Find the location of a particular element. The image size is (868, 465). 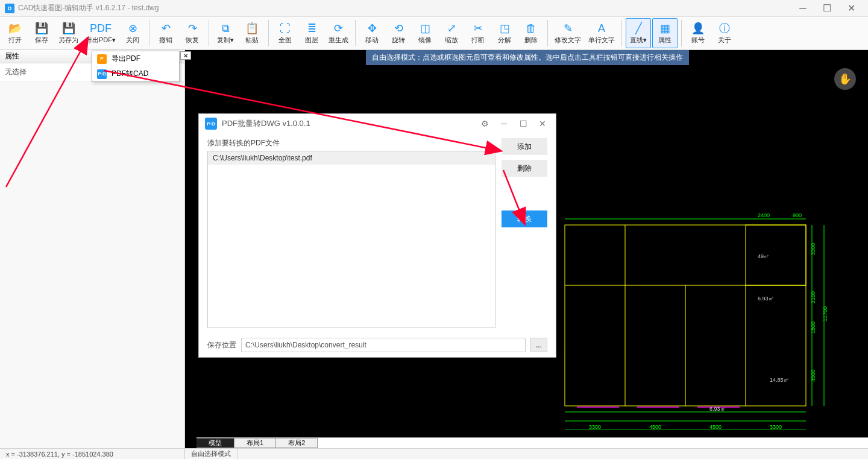

coords-display: x = -3138376.211, y = -1851024.380 is located at coordinates (93, 454).